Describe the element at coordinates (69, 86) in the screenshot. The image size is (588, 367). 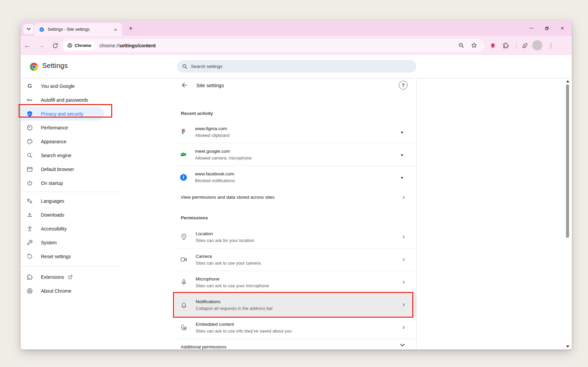
I see `sidebar-item-you-and-google: G You and Google` at that location.